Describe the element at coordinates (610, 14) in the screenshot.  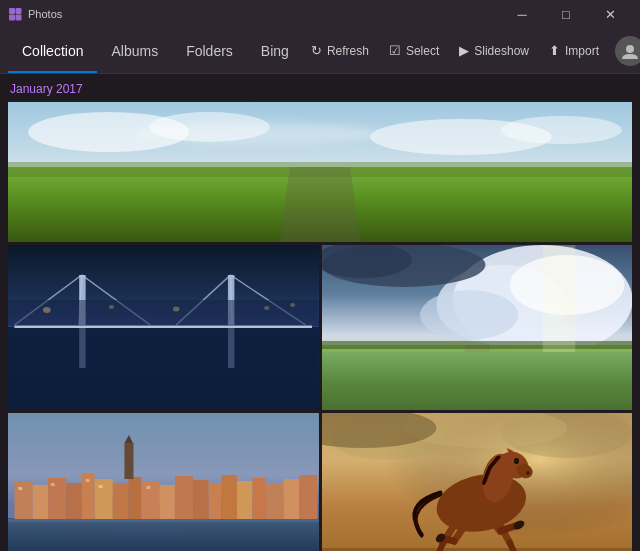
I see `close-button: ✕` at that location.